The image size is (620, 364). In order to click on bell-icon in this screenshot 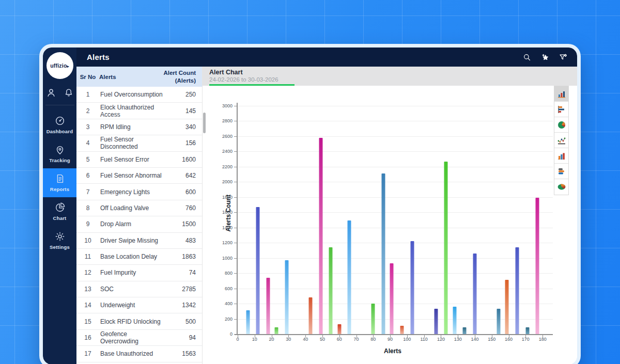, I will do `click(69, 93)`.